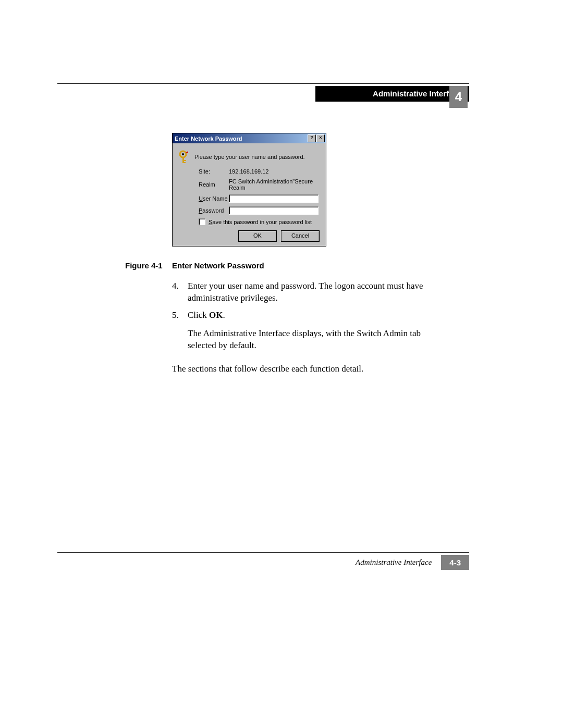  I want to click on realm-row: Realm FC Switch Administration"Secure Re…, so click(260, 184).